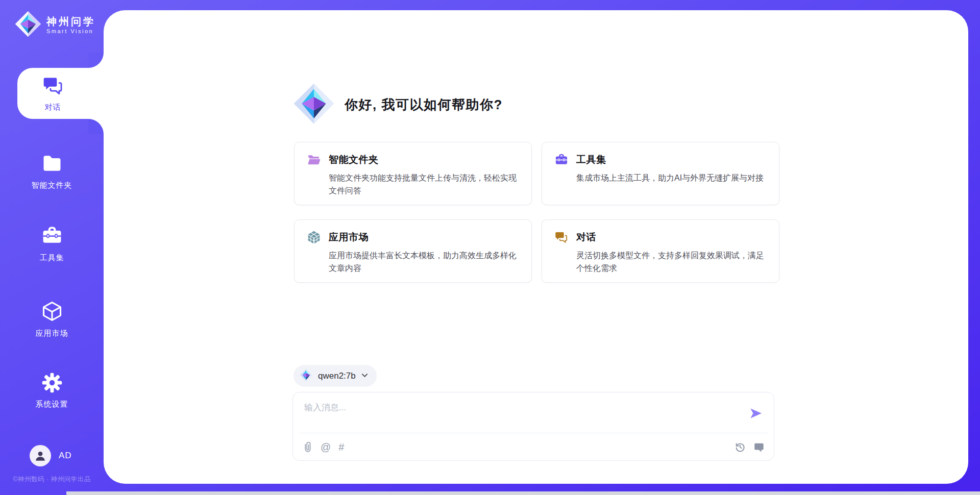 Image resolution: width=980 pixels, height=495 pixels. I want to click on card-description: 集成市场上主流工具，助力AI与外界无缝扩展与对接, so click(672, 178).